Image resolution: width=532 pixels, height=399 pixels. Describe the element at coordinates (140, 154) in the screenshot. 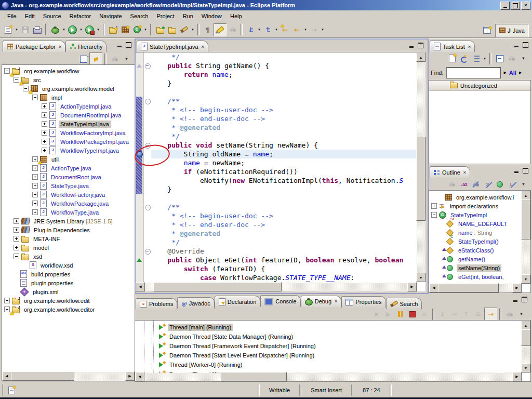

I see `breakpoint-icon` at that location.